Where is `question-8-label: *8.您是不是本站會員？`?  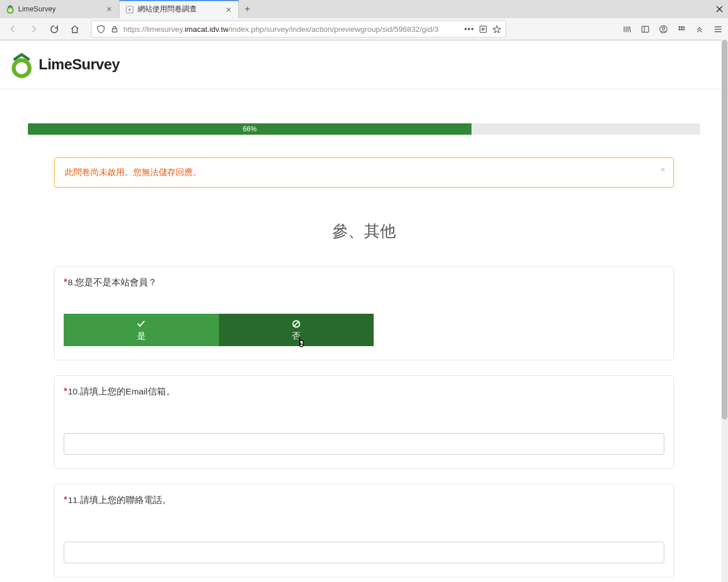 question-8-label: *8.您是不是本站會員？ is located at coordinates (364, 283).